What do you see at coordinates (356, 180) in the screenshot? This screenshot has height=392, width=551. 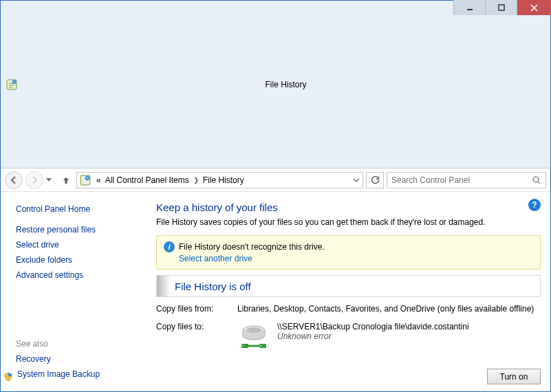 I see `address-dropdown-icon` at bounding box center [356, 180].